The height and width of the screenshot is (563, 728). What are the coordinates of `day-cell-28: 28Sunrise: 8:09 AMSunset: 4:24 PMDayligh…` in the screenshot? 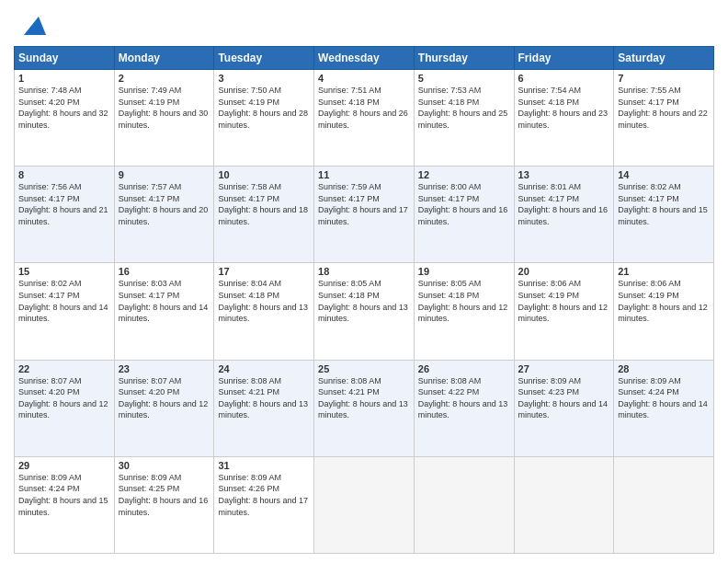 It's located at (664, 408).